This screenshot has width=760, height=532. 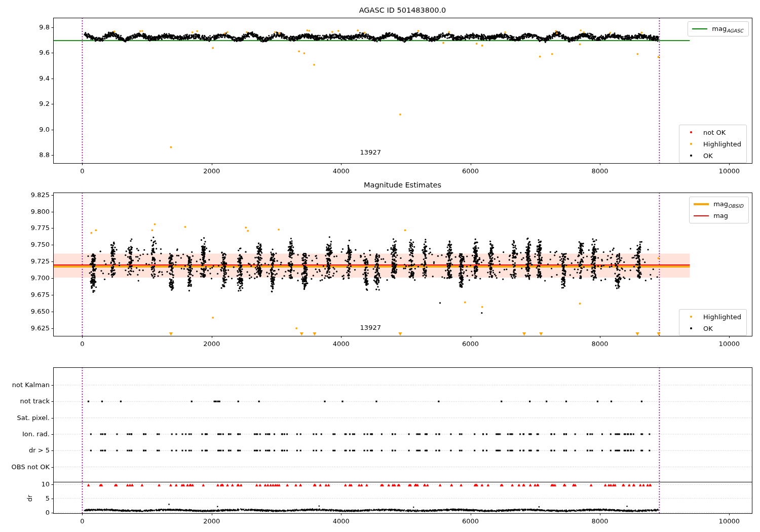 I want to click on y-tick-label: 9.825, so click(x=25, y=195).